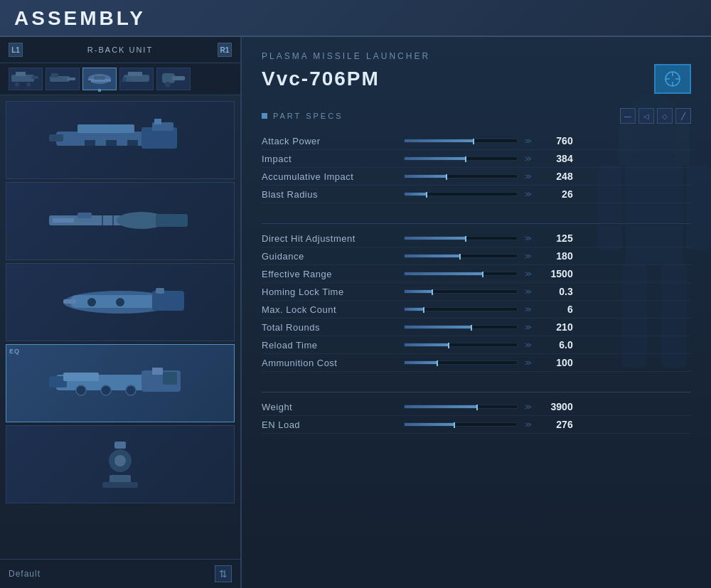 The height and width of the screenshot is (588, 711). What do you see at coordinates (673, 79) in the screenshot?
I see `weapon-preview-button` at bounding box center [673, 79].